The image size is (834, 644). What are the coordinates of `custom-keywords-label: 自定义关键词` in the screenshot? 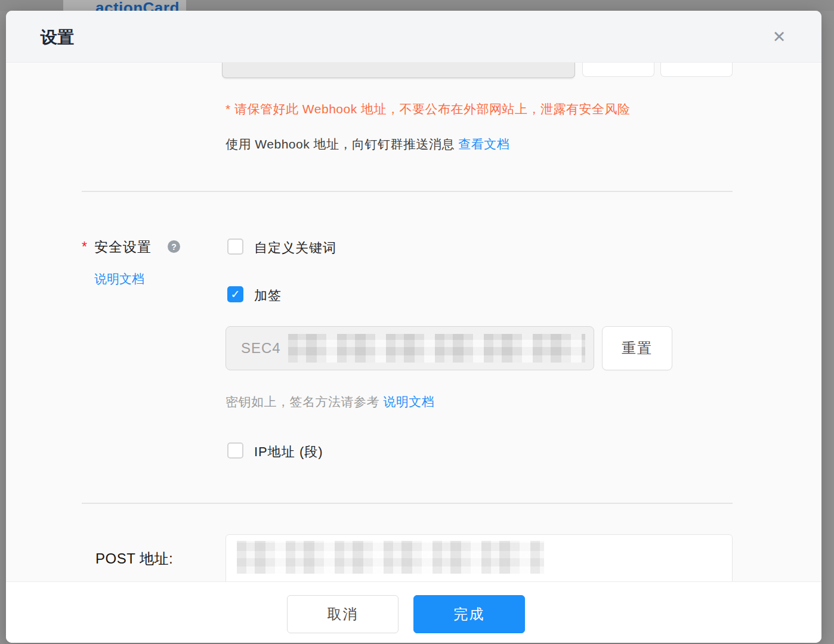 It's located at (295, 248).